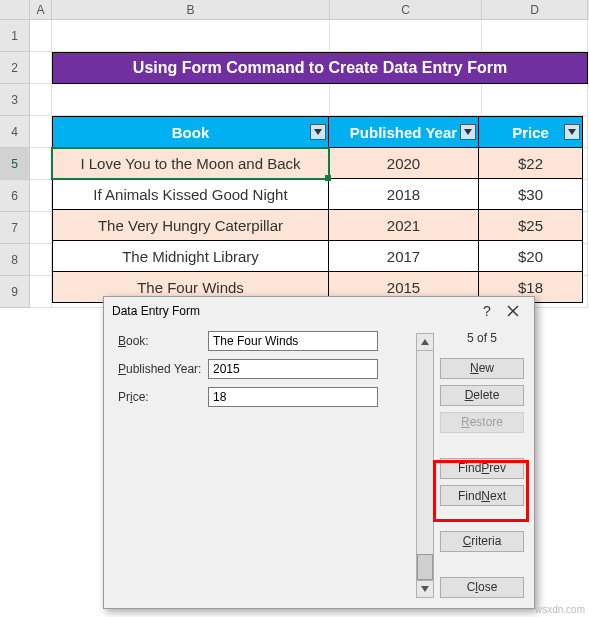 The image size is (589, 617). Describe the element at coordinates (404, 194) in the screenshot. I see `cell-year: 2018` at that location.